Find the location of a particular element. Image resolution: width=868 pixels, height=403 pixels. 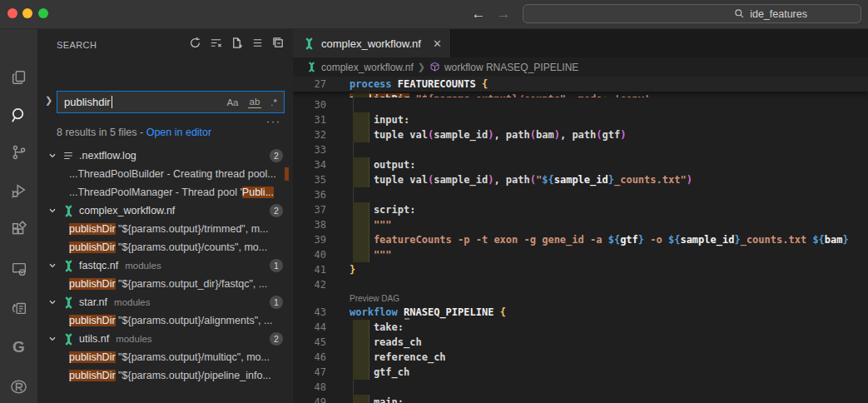

toggle-replace-chevron-icon: ❯ is located at coordinates (48, 100).